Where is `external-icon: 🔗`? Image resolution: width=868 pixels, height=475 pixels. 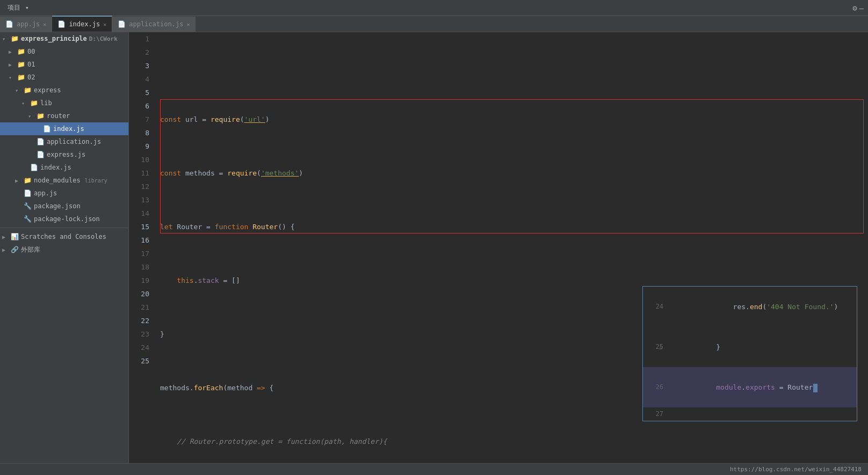 external-icon: 🔗 is located at coordinates (15, 250).